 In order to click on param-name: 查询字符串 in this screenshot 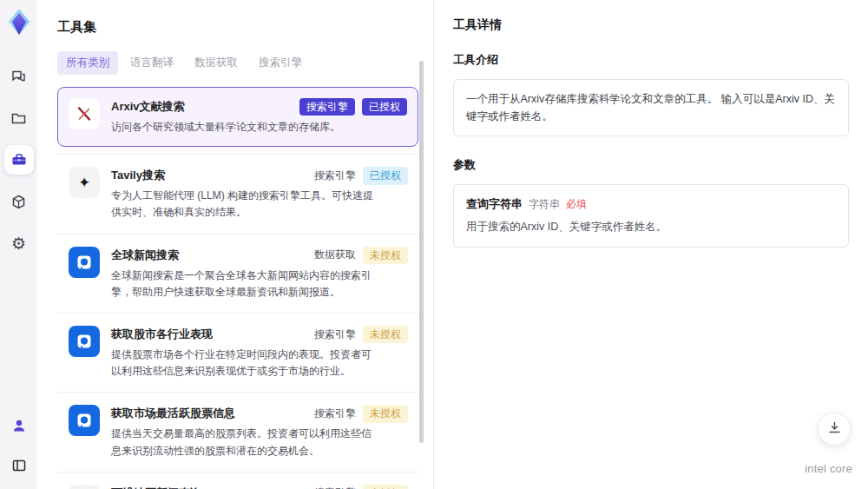, I will do `click(495, 204)`.